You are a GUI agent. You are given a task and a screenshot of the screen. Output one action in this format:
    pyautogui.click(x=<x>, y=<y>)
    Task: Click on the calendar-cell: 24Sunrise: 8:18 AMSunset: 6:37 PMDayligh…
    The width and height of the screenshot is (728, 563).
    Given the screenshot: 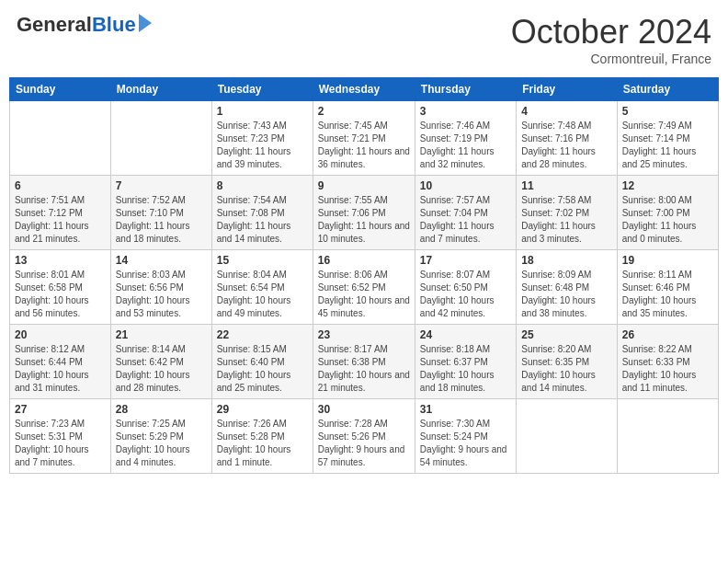 What is the action you would take?
    pyautogui.click(x=465, y=362)
    